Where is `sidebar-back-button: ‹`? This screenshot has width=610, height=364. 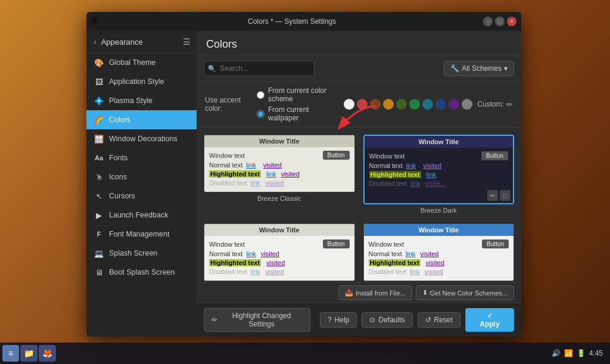
sidebar-back-button: ‹ is located at coordinates (95, 42).